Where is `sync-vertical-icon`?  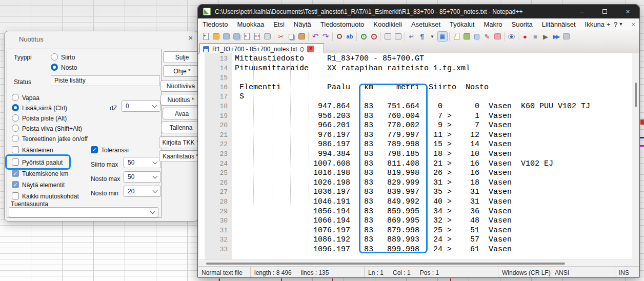 sync-vertical-icon is located at coordinates (388, 36).